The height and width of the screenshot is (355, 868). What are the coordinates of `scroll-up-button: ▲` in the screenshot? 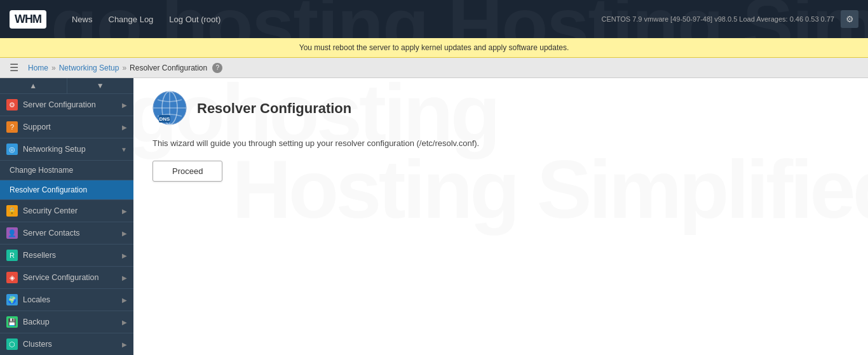 It's located at (34, 86).